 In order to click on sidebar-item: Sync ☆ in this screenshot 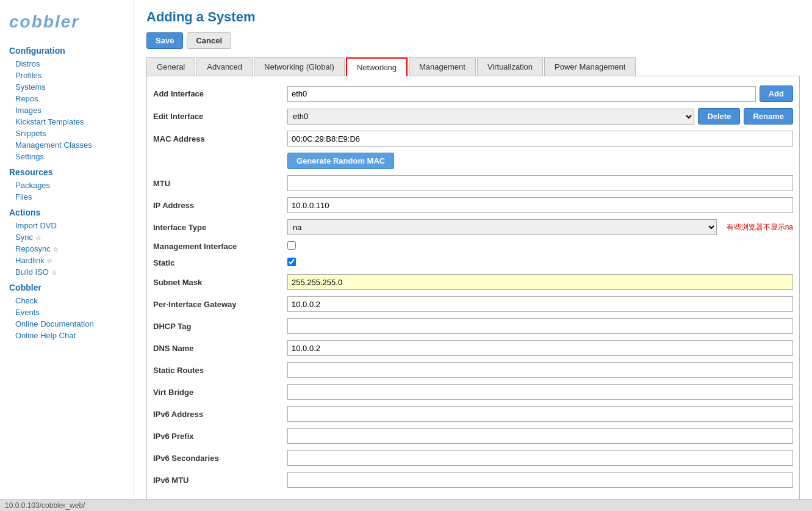, I will do `click(67, 237)`.